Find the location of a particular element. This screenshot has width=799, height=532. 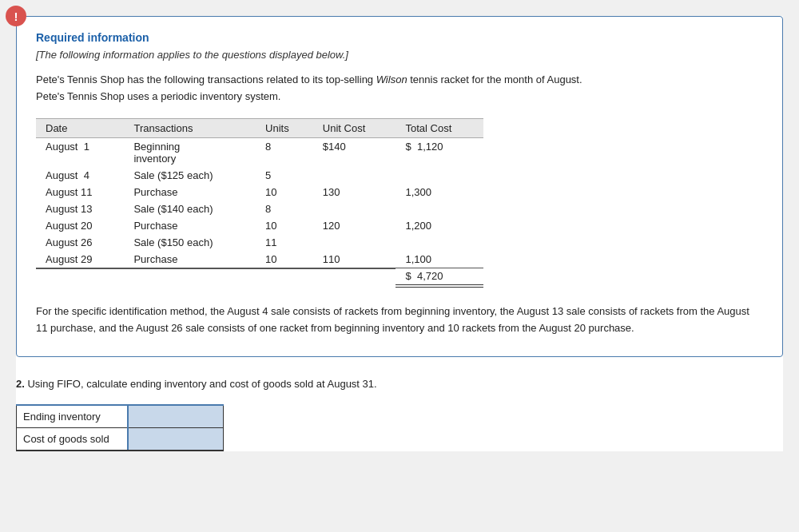

answer-row-cost-of-goods: Cost of goods sold is located at coordinates (120, 439).